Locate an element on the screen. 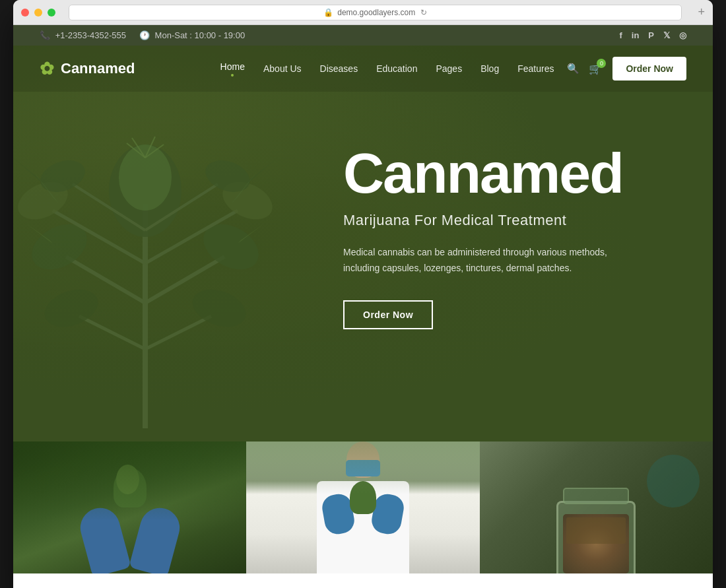 This screenshot has width=726, height=588. pages-link: Pages is located at coordinates (449, 69).